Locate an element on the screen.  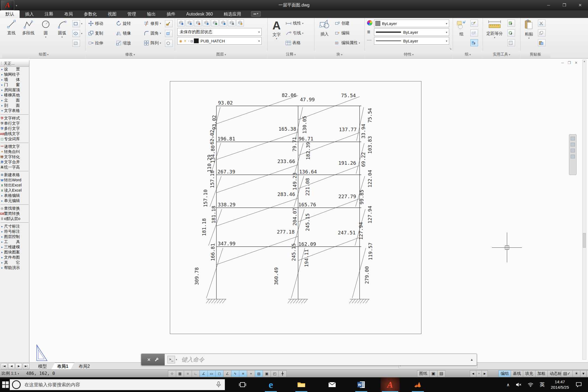
tarch-toggle-填充: 填充 is located at coordinates (529, 373).